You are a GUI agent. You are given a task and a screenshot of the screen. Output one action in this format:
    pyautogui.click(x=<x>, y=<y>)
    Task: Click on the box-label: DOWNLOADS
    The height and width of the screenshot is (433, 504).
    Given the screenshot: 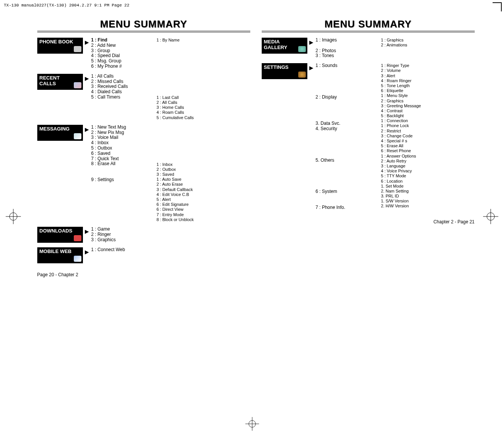 What is the action you would take?
    pyautogui.click(x=56, y=231)
    